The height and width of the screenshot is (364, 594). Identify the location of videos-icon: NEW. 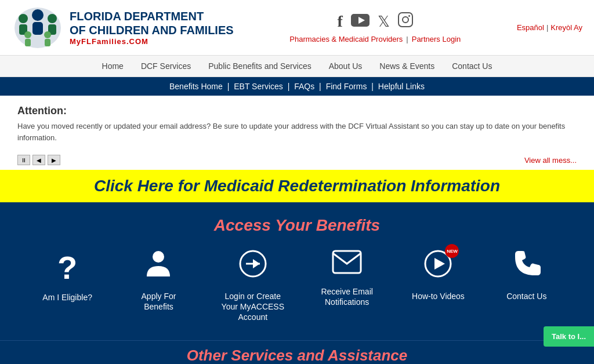
(438, 267).